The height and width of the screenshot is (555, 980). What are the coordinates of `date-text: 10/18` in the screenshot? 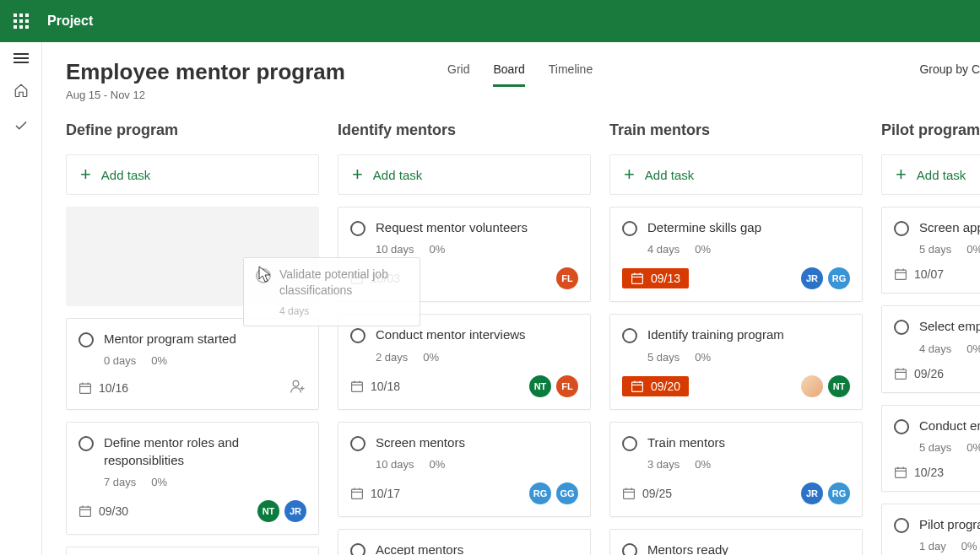 It's located at (385, 386).